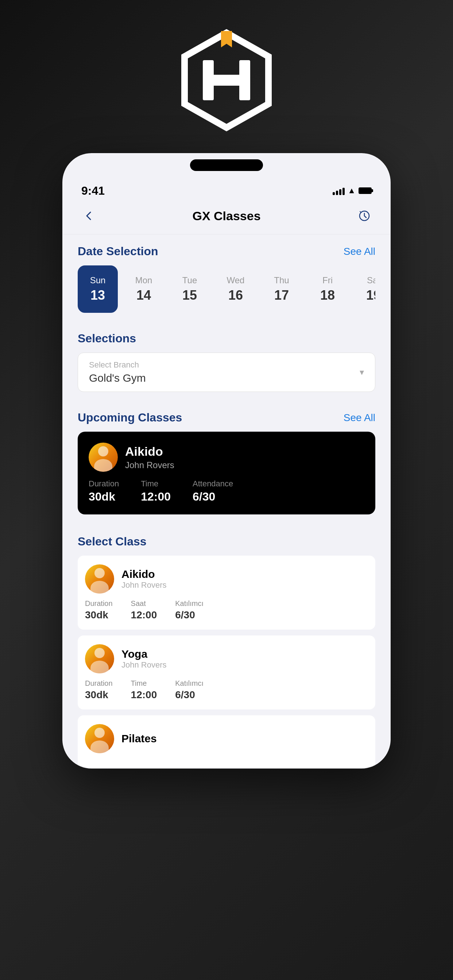 The height and width of the screenshot is (980, 453). Describe the element at coordinates (371, 295) in the screenshot. I see `date-day-num-sat: 19` at that location.